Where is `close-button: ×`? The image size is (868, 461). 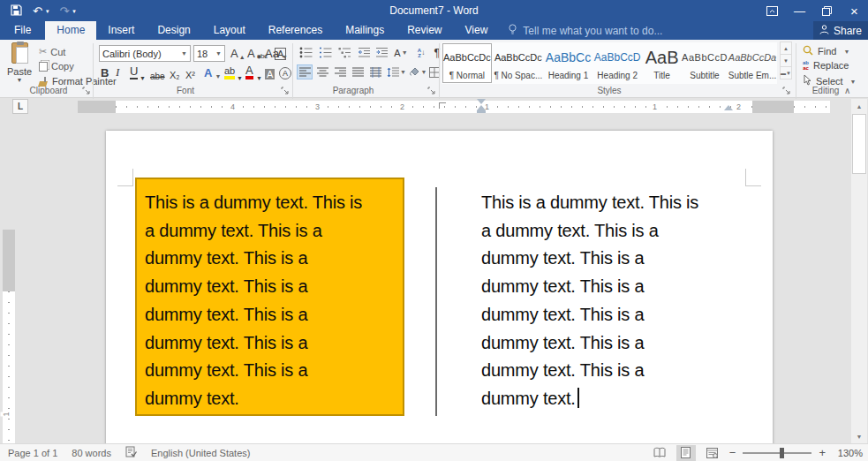 close-button: × is located at coordinates (855, 11).